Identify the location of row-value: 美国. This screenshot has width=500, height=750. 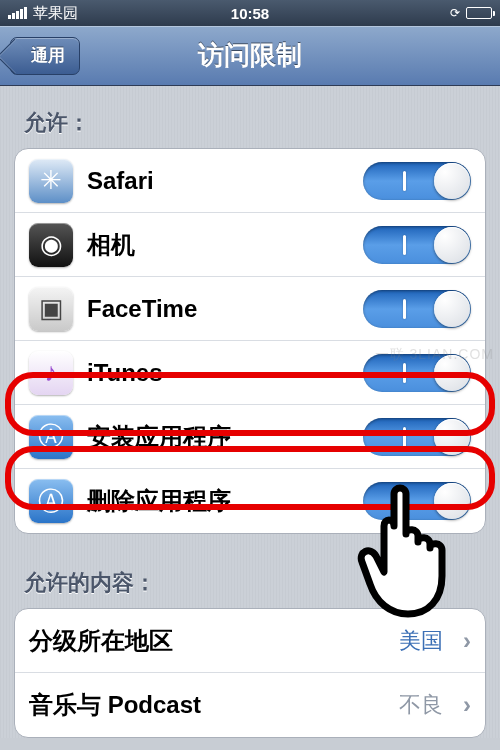
(424, 641).